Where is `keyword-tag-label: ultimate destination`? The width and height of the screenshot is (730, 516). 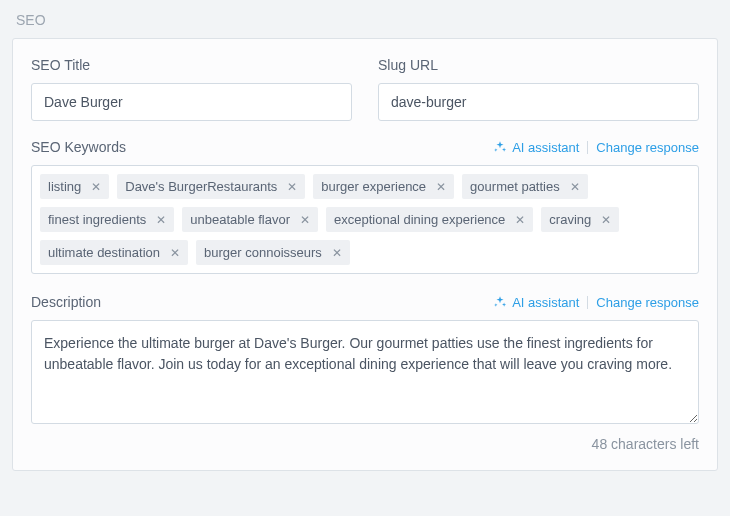 keyword-tag-label: ultimate destination is located at coordinates (104, 252).